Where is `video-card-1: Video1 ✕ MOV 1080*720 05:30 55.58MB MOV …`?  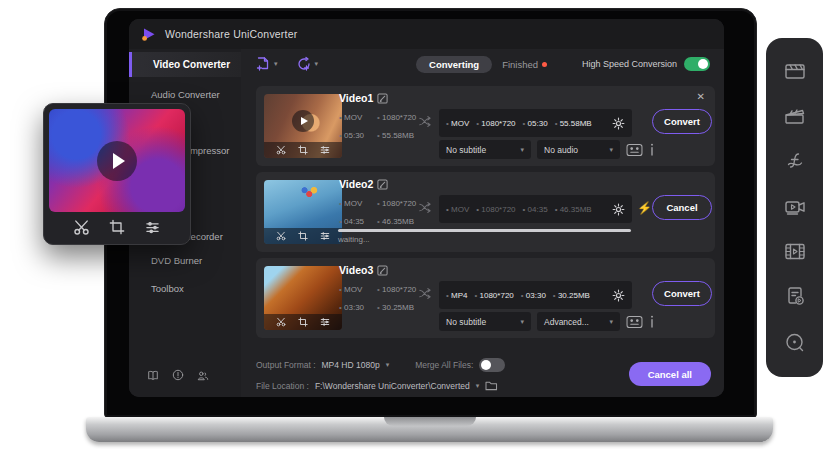 video-card-1: Video1 ✕ MOV 1080*720 05:30 55.58MB MOV … is located at coordinates (486, 126).